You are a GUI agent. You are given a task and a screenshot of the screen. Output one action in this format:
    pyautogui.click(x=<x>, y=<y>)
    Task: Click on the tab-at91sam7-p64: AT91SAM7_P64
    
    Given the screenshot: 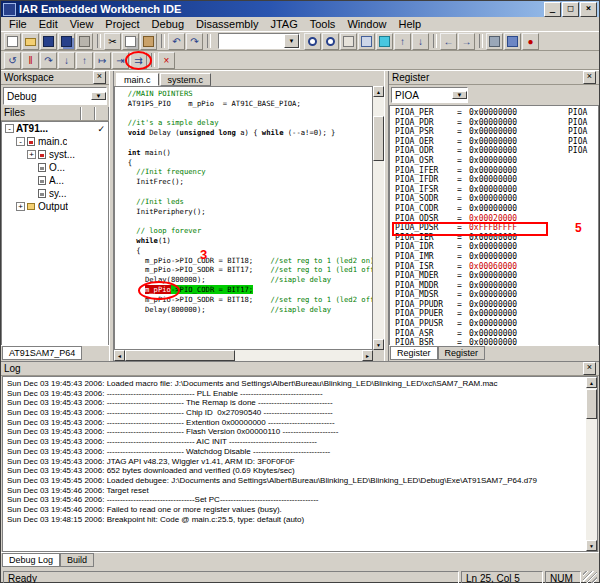 What is the action you would take?
    pyautogui.click(x=42, y=353)
    